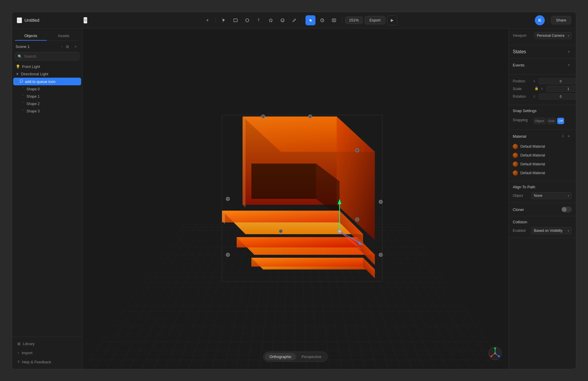  I want to click on objects-tab: Objects, so click(31, 36).